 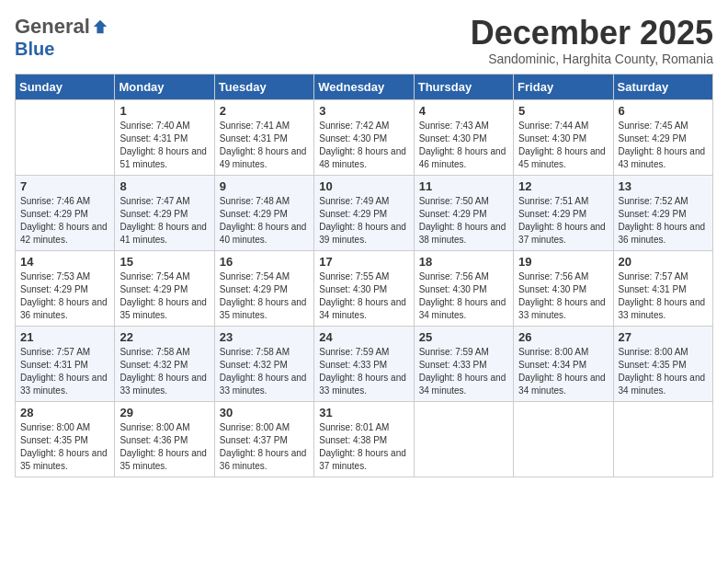 I want to click on calendar-cell: 25Sunrise: 7:59 AMSunset: 4:33 PMDayligh…, so click(x=463, y=363).